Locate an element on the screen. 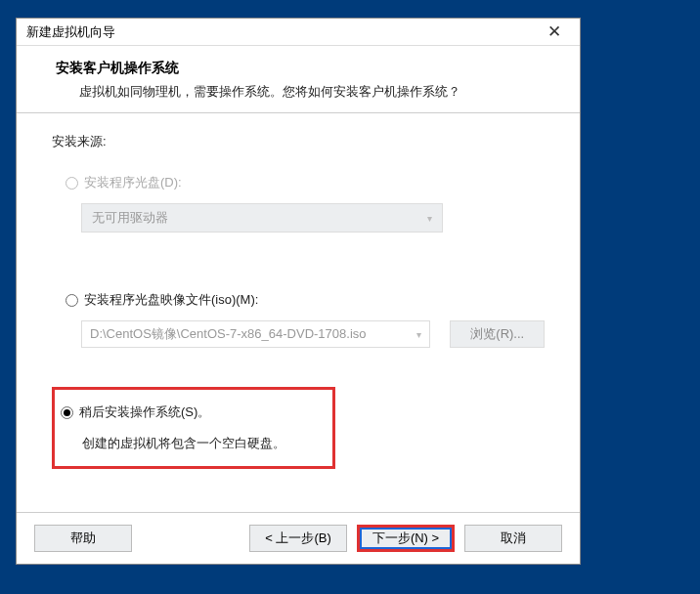  radio-disc is located at coordinates (72, 184).